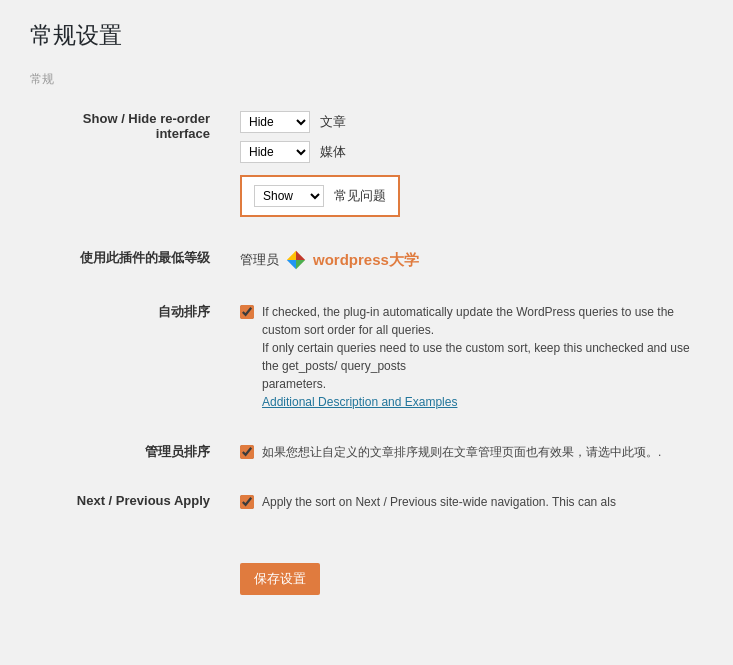 The height and width of the screenshot is (665, 733). I want to click on admin-sort-checkbox, so click(247, 452).